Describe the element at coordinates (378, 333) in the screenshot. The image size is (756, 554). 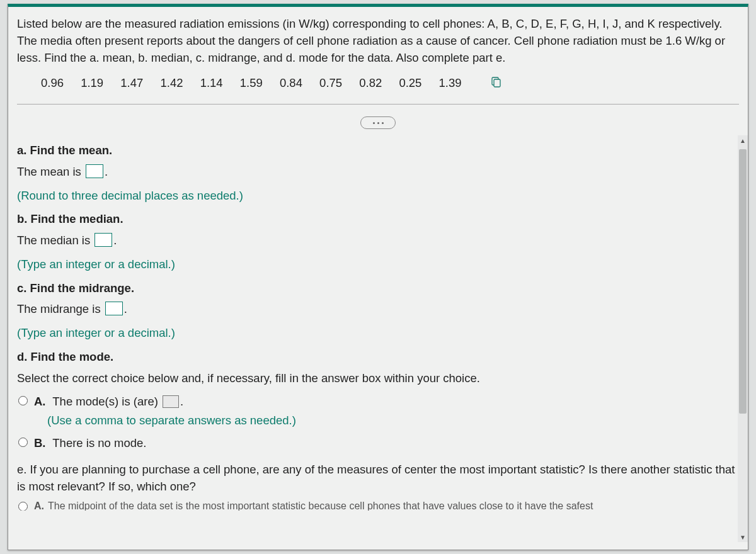
I see `part-c-instr: (Type an integer or a decimal.)` at that location.